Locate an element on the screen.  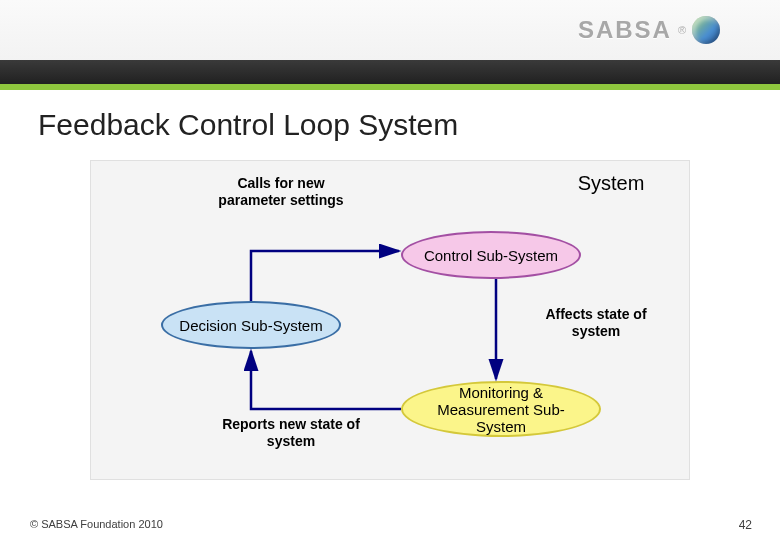
green-underline is located at coordinates (390, 87).